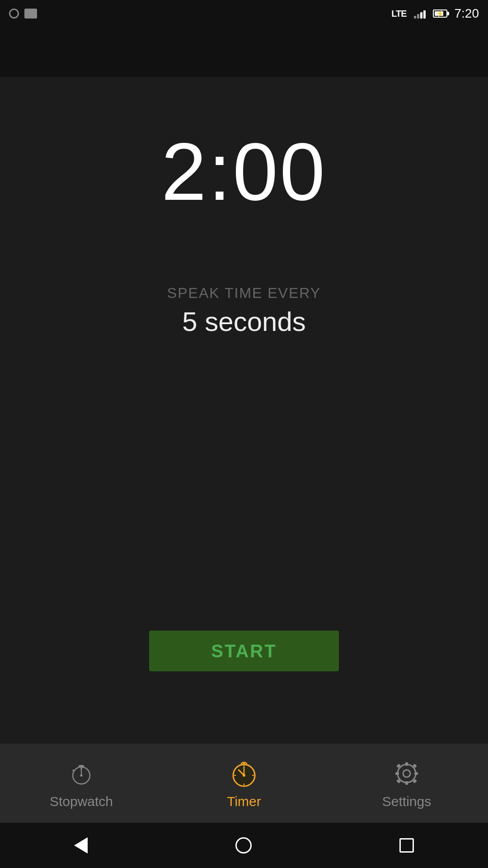 Image resolution: width=488 pixels, height=868 pixels. What do you see at coordinates (244, 774) in the screenshot?
I see `timer-icon-container` at bounding box center [244, 774].